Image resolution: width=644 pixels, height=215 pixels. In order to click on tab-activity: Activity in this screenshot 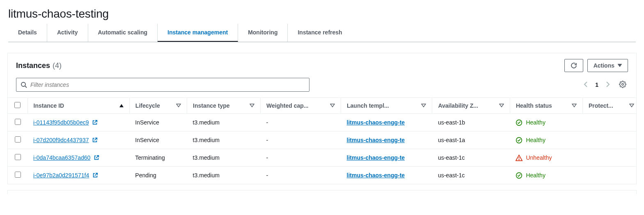, I will do `click(68, 33)`.